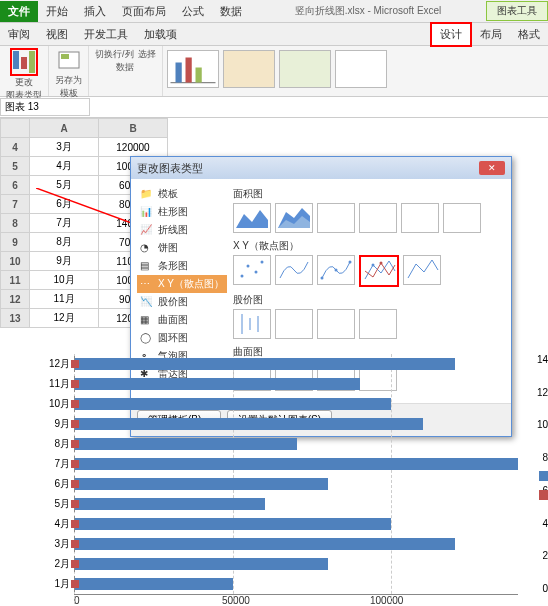  I want to click on dialog-titlebar: 更改图表类型 ✕, so click(321, 168).